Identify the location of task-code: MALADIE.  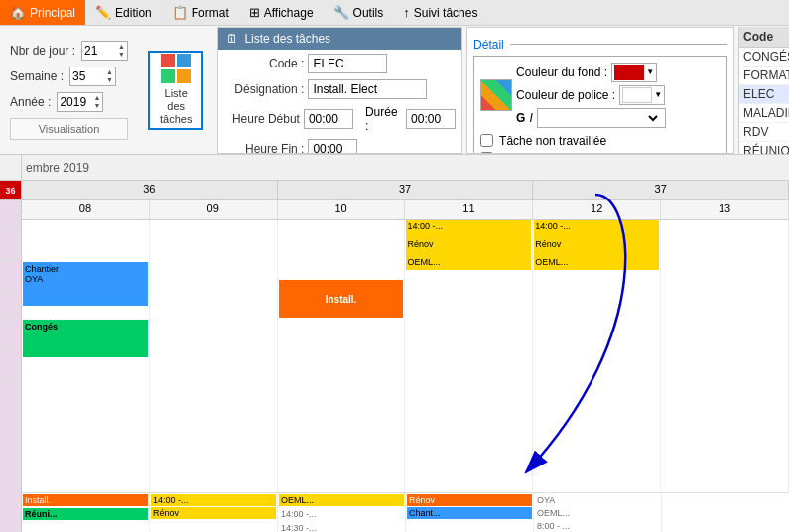
(764, 113).